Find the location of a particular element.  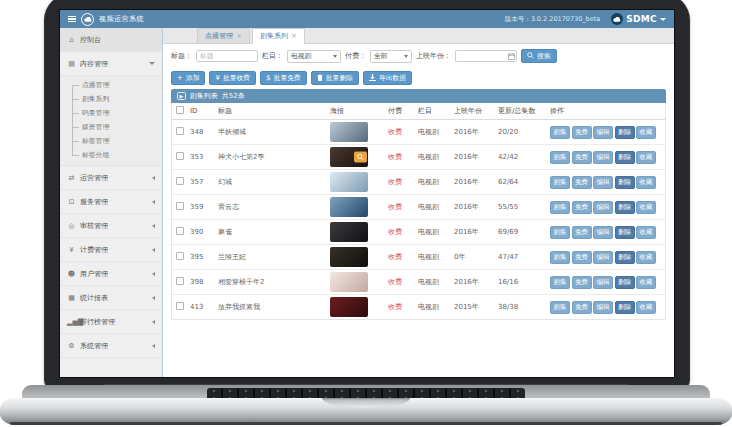

sidebar-item-ranking: ▂▅▇排行榜管理 is located at coordinates (111, 322).